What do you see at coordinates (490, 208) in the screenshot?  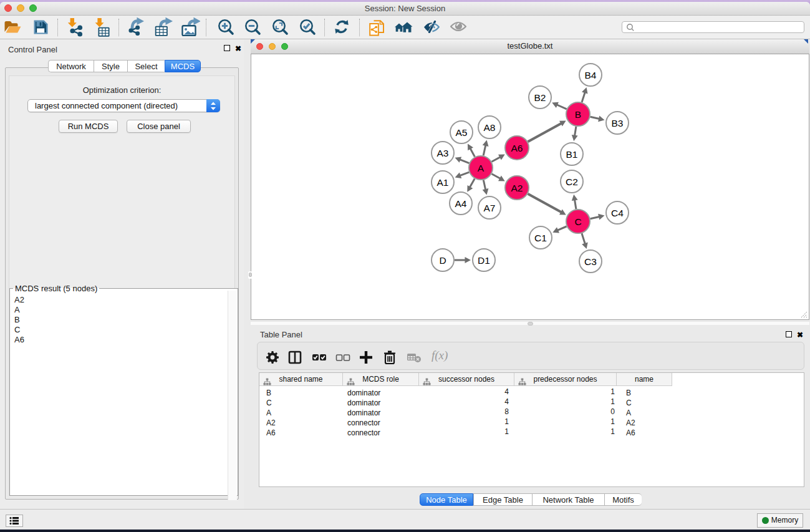 I see `svg-text: A7` at bounding box center [490, 208].